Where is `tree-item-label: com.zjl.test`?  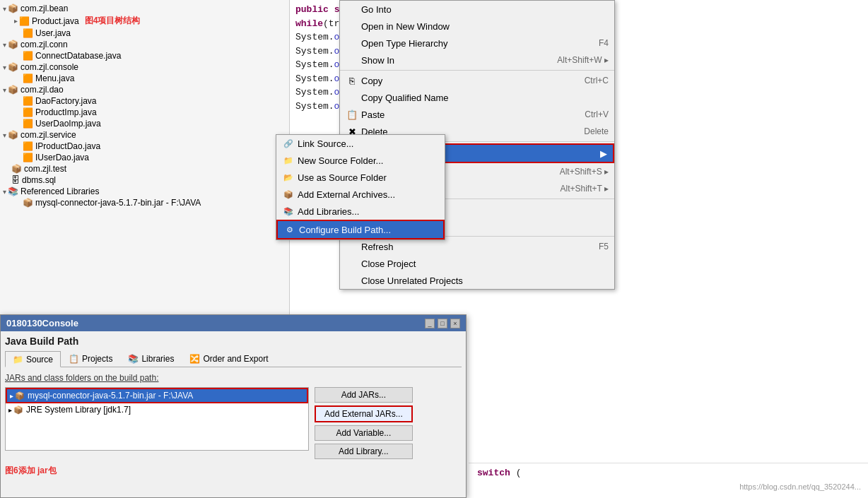
tree-item-label: com.zjl.test is located at coordinates (45, 169).